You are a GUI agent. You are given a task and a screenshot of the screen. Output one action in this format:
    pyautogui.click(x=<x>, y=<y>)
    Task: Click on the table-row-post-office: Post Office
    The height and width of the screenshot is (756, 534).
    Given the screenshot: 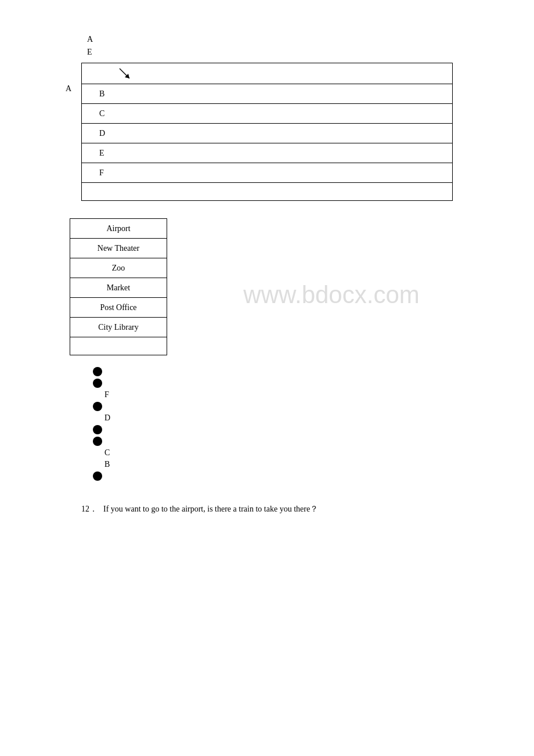 What is the action you would take?
    pyautogui.click(x=118, y=308)
    